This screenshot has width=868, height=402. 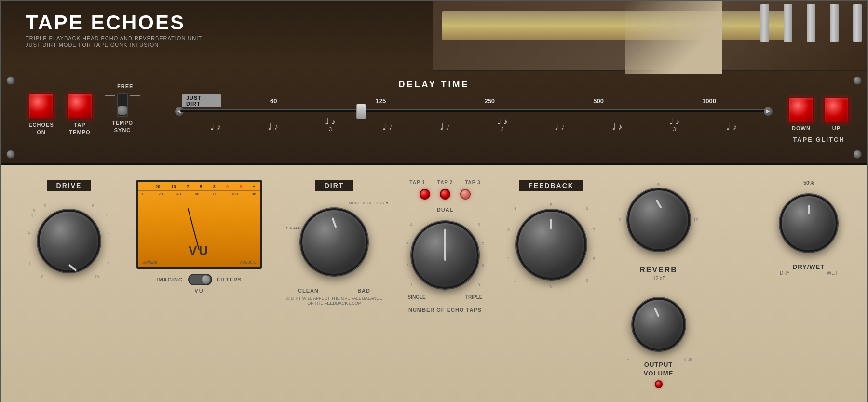 I want to click on tap-section: TAP 1 TAP 2 TAP 3 DUAL 5 4 6 3 7 2 8 1 9, so click(x=445, y=247).